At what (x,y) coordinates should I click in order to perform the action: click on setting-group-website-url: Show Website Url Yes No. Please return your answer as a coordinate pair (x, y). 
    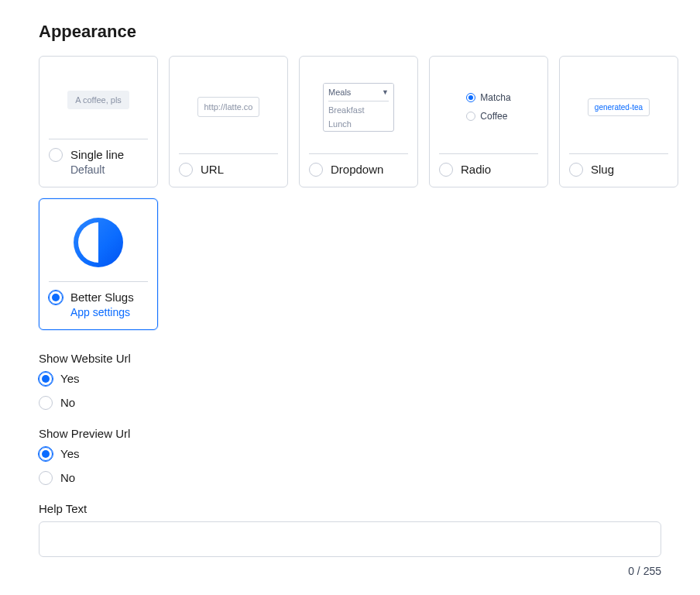
    Looking at the image, I should click on (350, 381).